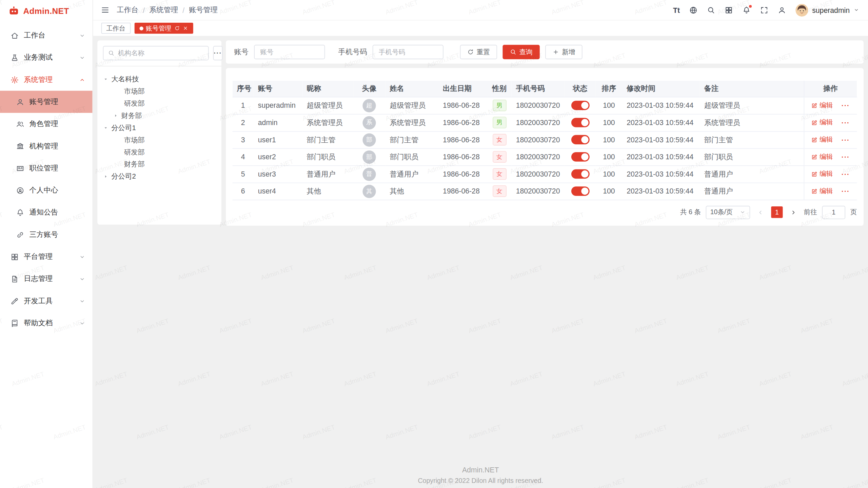  Describe the element at coordinates (46, 58) in the screenshot. I see `sidebar-item-business-test: 业务测试` at that location.